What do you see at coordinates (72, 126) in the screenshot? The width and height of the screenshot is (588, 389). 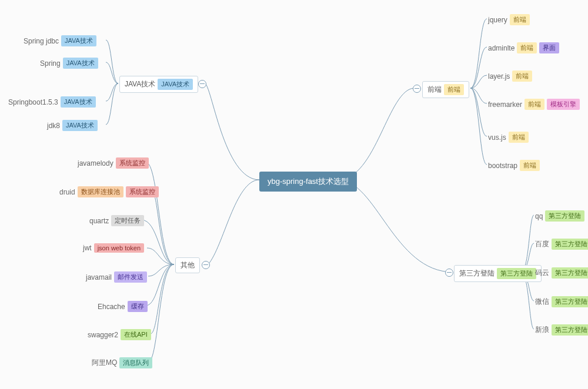 I see `leaf-jdk8: jdk8 JAVA技术` at bounding box center [72, 126].